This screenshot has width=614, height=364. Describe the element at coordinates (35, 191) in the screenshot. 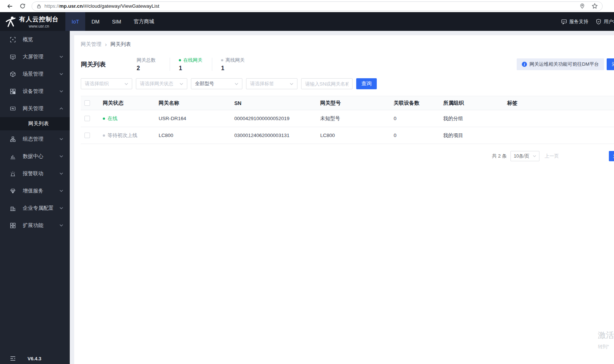

I see `sidebar-item-value-services: 增值服务` at that location.